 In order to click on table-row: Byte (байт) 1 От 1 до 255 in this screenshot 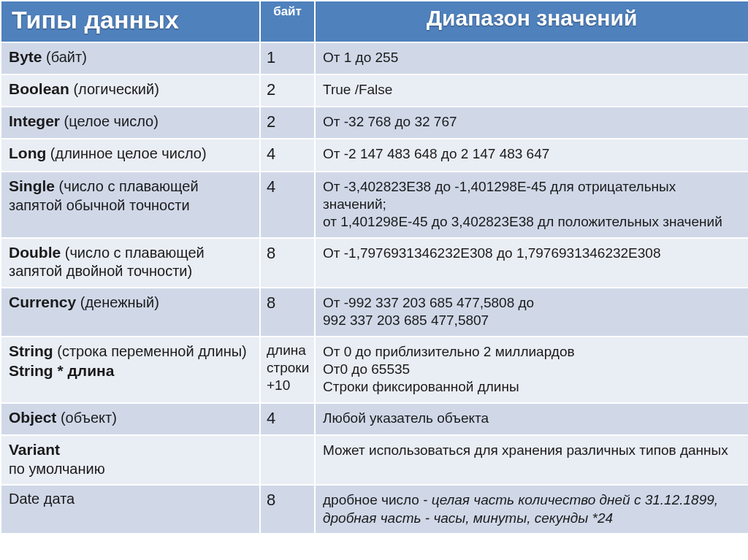, I will do `click(374, 58)`.